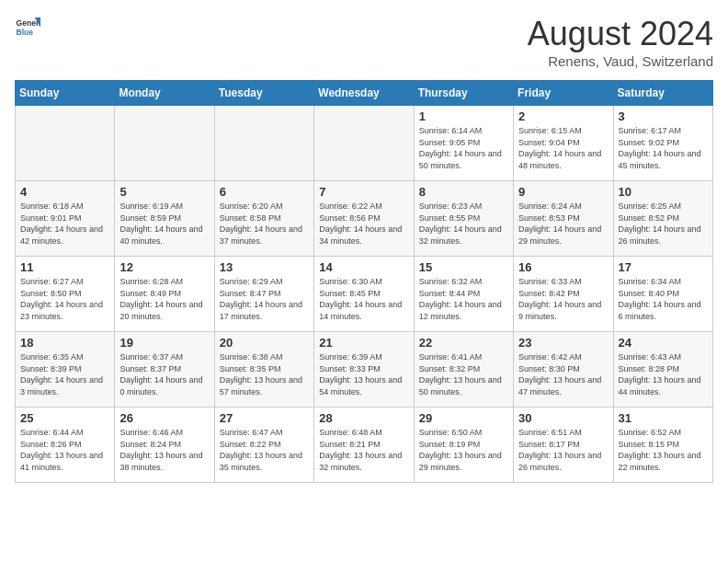 The height and width of the screenshot is (563, 728). Describe the element at coordinates (563, 370) in the screenshot. I see `calendar-day-cell: 23Sunrise: 6:42 AMSunset: 8:30 PMDayligh…` at that location.